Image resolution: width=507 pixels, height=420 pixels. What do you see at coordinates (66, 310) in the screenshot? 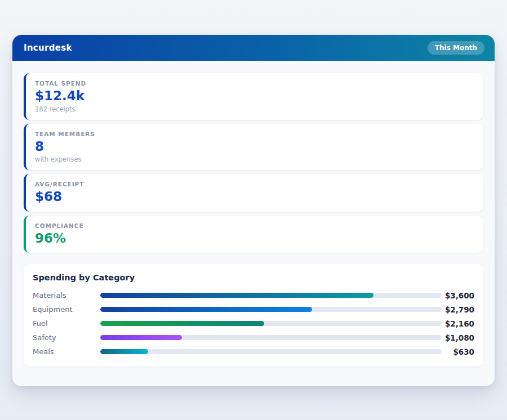
I see `category-label: Equipment` at bounding box center [66, 310].